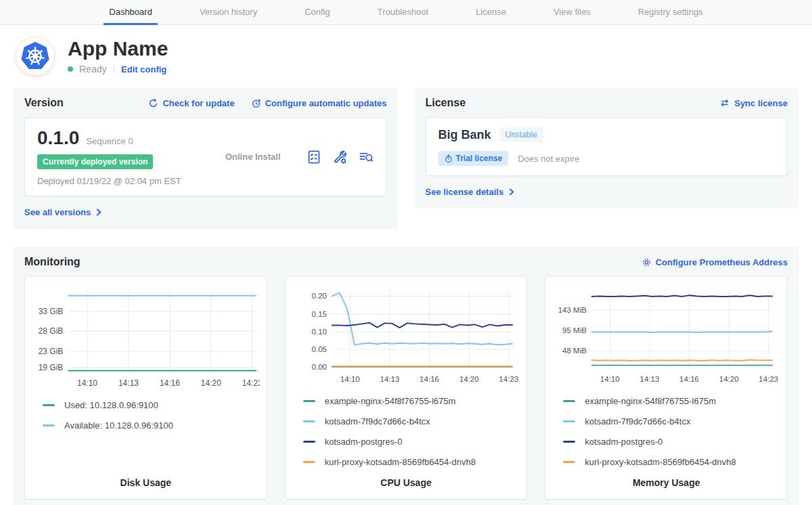 The height and width of the screenshot is (505, 812). I want to click on view-logs-icon, so click(366, 157).